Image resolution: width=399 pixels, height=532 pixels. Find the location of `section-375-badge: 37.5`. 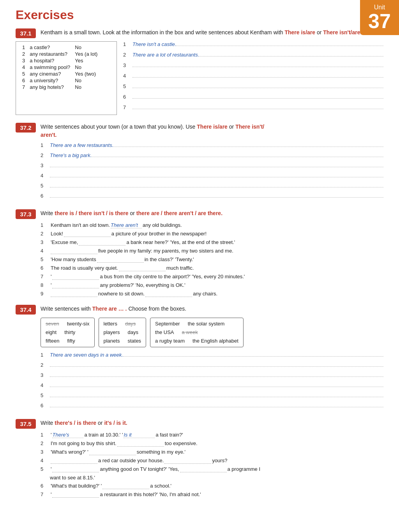

section-375-badge: 37.5 is located at coordinates (26, 424).